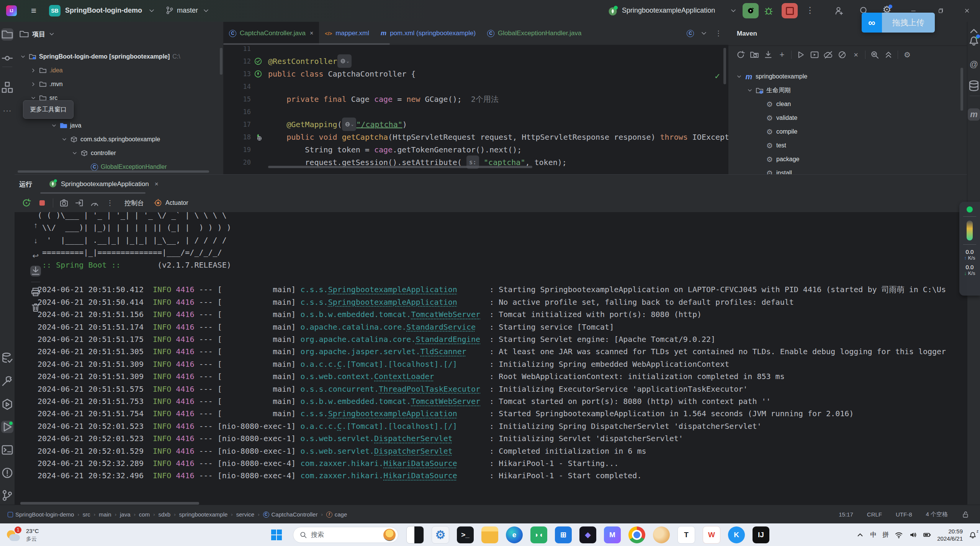 Image resolution: width=980 pixels, height=546 pixels. What do you see at coordinates (87, 139) in the screenshot?
I see `project-tree-item-com.sdxb.springbootexample: com.sdxb.springbootexample` at bounding box center [87, 139].